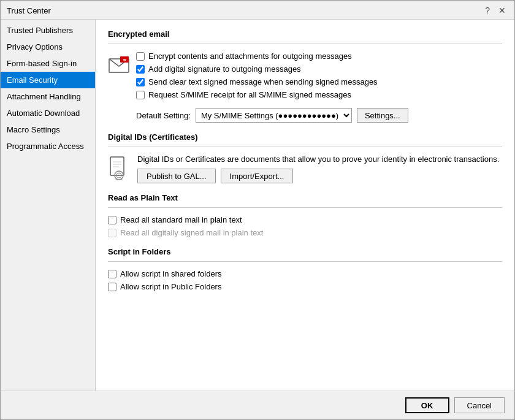  I want to click on settings-button: Settings..., so click(383, 115).